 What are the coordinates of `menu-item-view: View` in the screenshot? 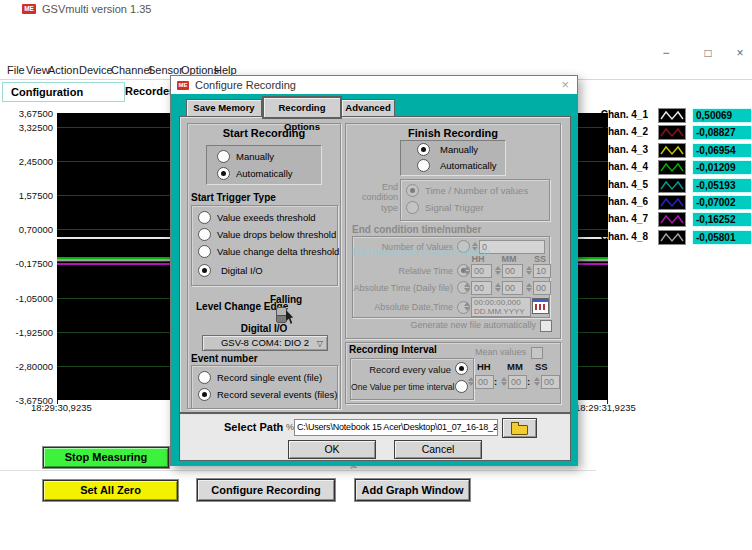 It's located at (38, 70).